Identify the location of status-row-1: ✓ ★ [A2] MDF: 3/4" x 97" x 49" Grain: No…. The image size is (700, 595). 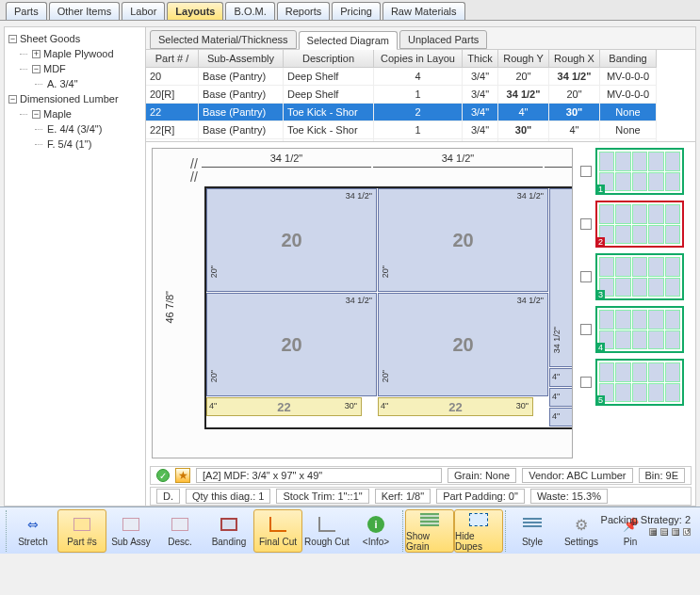
(420, 475).